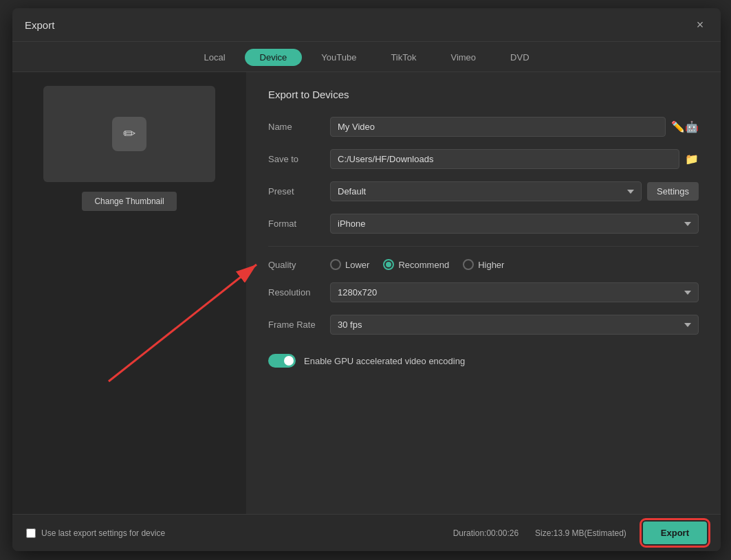 This screenshot has height=560, width=731. I want to click on quality-recommend-label: Recommend, so click(424, 265).